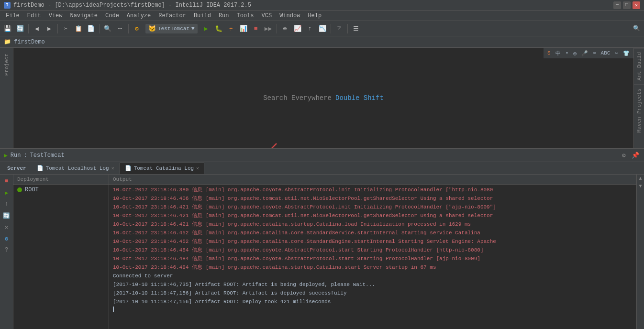 The width and height of the screenshot is (644, 329). Describe the element at coordinates (7, 216) in the screenshot. I see `reload-button: 🔄` at that location.